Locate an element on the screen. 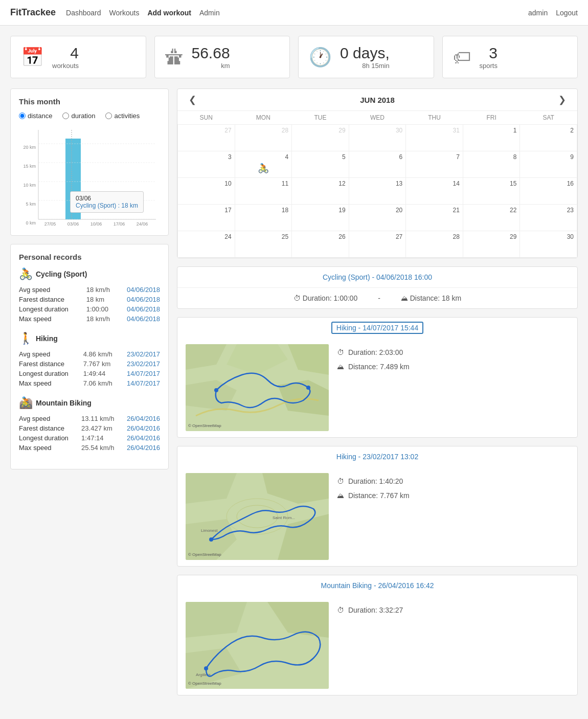 The height and width of the screenshot is (719, 588). calendar-month-label: JUN 2018 is located at coordinates (377, 100).